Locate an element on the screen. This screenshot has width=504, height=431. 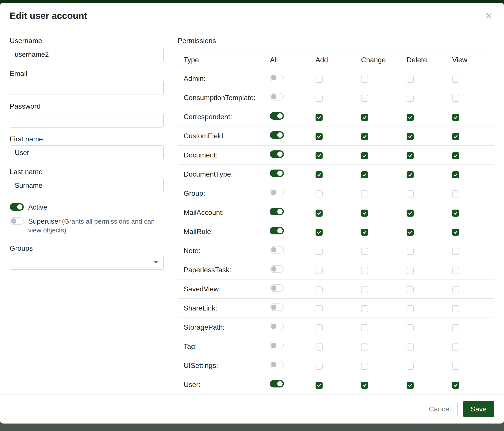
groups-select is located at coordinates (87, 262).